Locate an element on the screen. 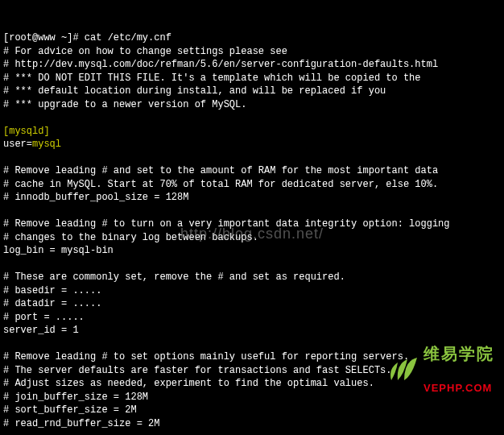 Image resolution: width=504 pixels, height=435 pixels. shell-command: cat /etc/my.cnf is located at coordinates (128, 38).